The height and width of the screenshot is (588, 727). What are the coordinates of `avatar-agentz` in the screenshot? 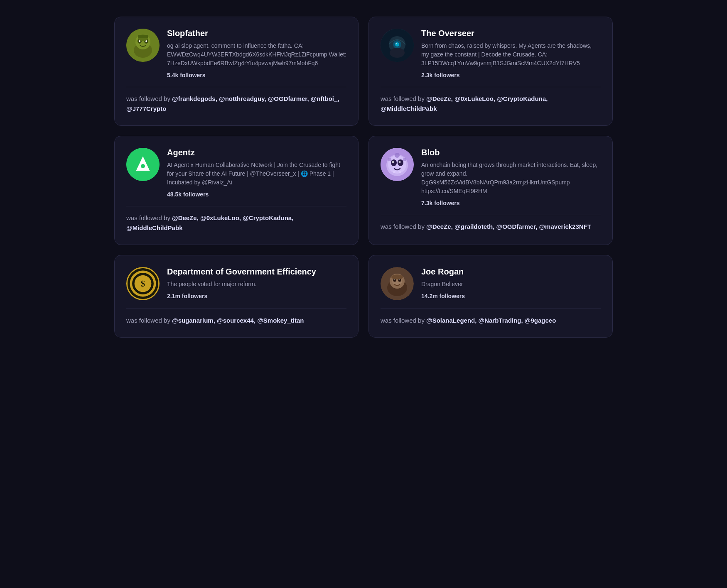 It's located at (143, 164).